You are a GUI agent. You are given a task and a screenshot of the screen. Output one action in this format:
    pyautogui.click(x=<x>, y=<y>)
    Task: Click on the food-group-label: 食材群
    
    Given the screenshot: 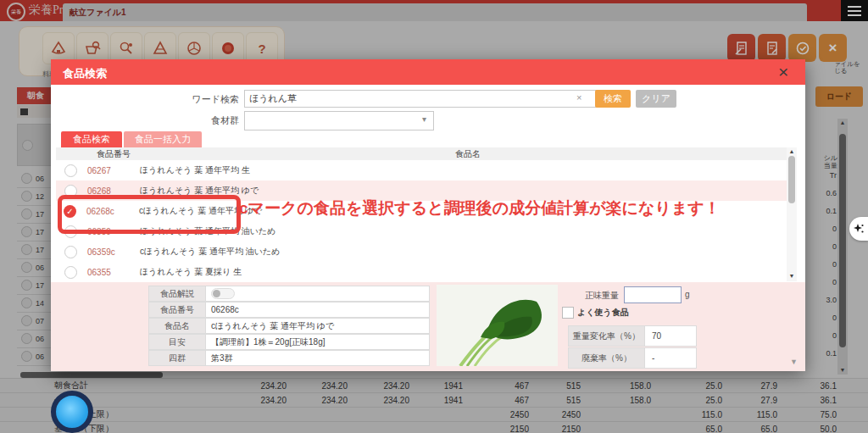 What is the action you would take?
    pyautogui.click(x=200, y=120)
    